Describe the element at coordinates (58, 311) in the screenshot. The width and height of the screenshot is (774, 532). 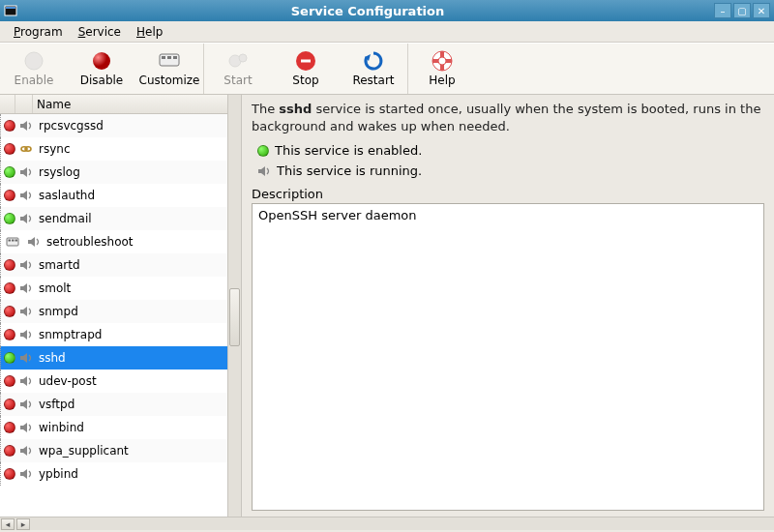
I see `service-name: snmpd` at that location.